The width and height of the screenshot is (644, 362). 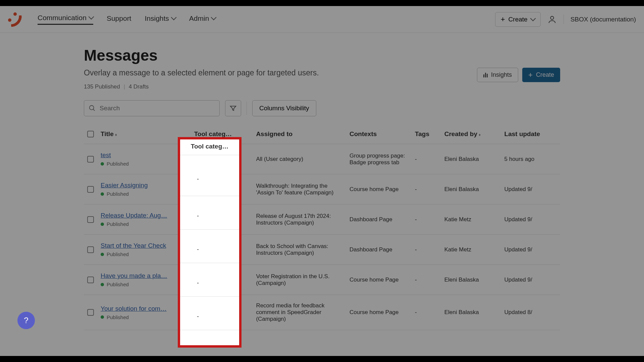 I want to click on col-assigned-to: Assigned to, so click(x=299, y=134).